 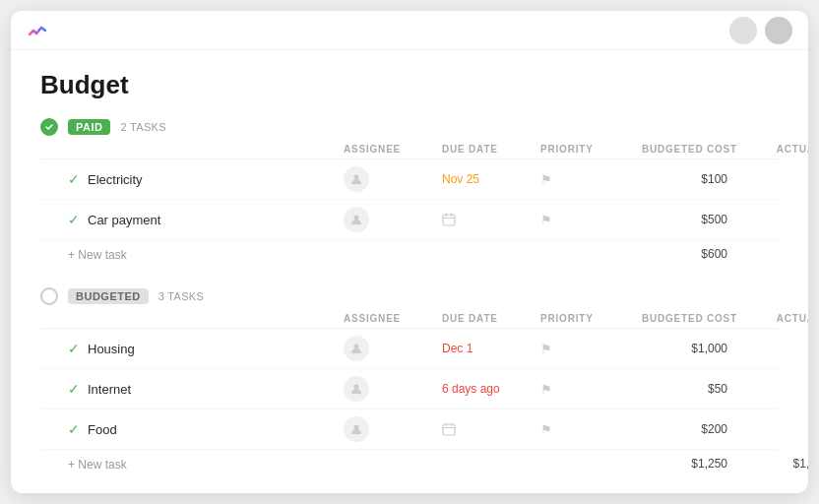 What do you see at coordinates (49, 127) in the screenshot?
I see `section-paid-toggle` at bounding box center [49, 127].